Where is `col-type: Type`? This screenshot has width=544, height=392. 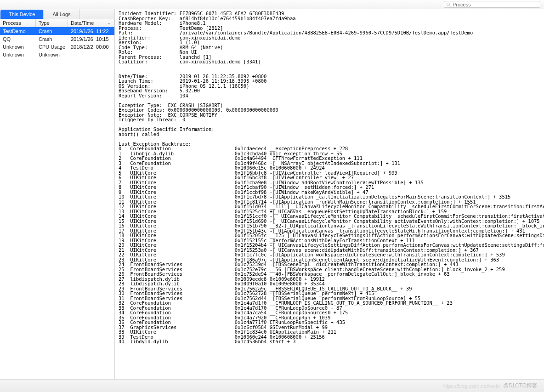
col-type: Type is located at coordinates (52, 23).